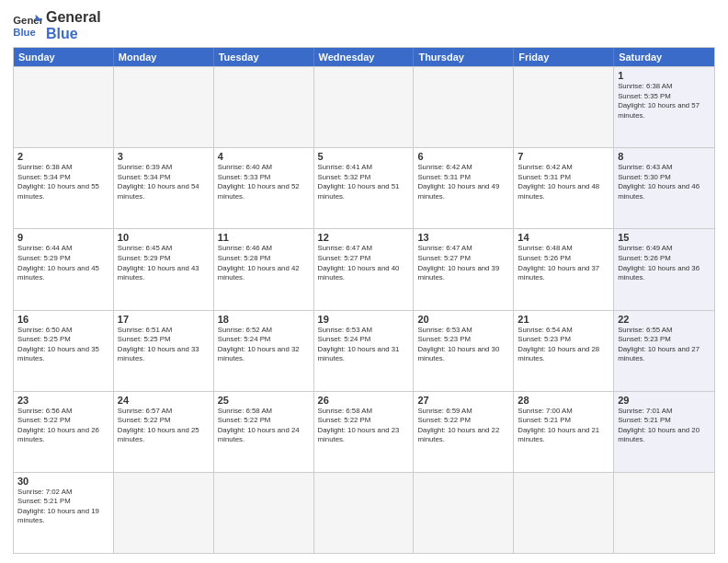  Describe the element at coordinates (74, 17) in the screenshot. I see `logo-general: General` at that location.